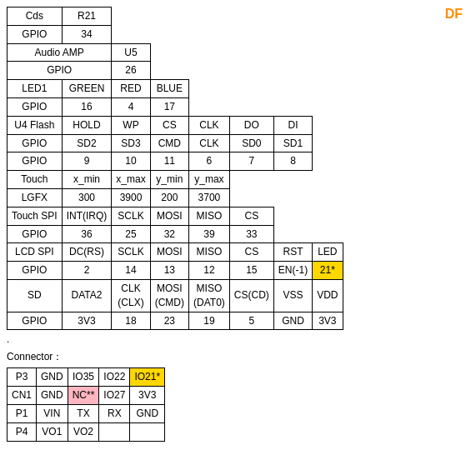  I want to click on cell: 26, so click(131, 71).